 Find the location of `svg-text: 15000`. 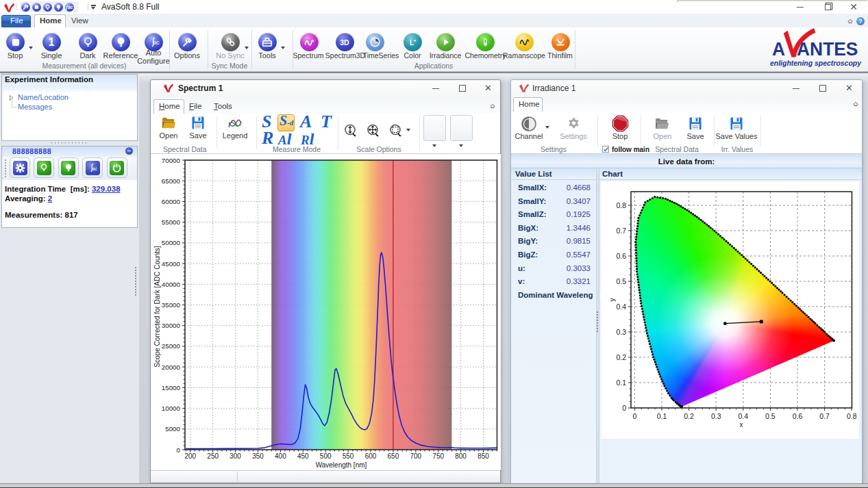

svg-text: 15000 is located at coordinates (171, 387).